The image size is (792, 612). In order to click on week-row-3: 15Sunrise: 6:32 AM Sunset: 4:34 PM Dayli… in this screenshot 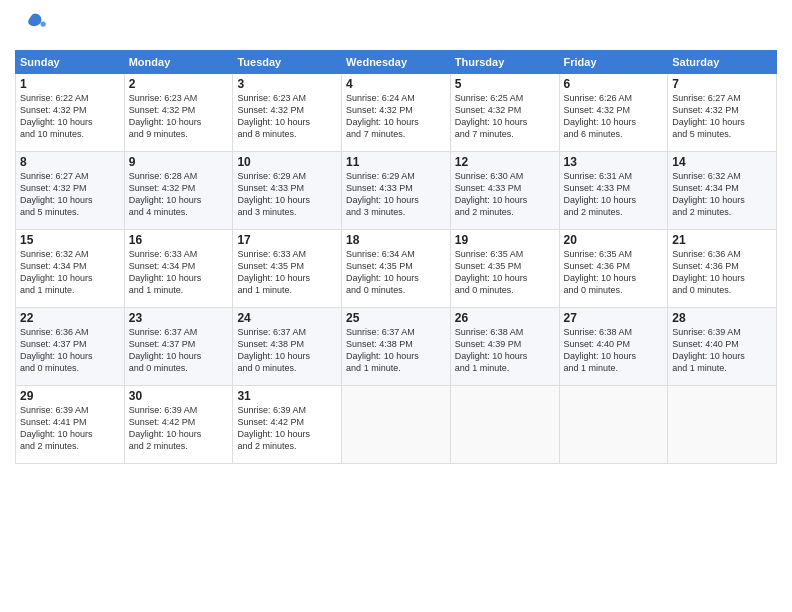, I will do `click(396, 269)`.